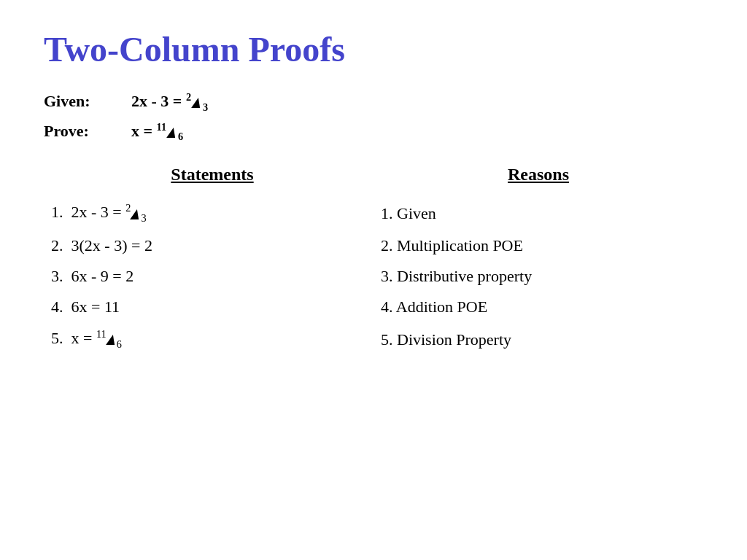  Describe the element at coordinates (538, 307) in the screenshot. I see `reason-cell: 4. Addition POE` at that location.